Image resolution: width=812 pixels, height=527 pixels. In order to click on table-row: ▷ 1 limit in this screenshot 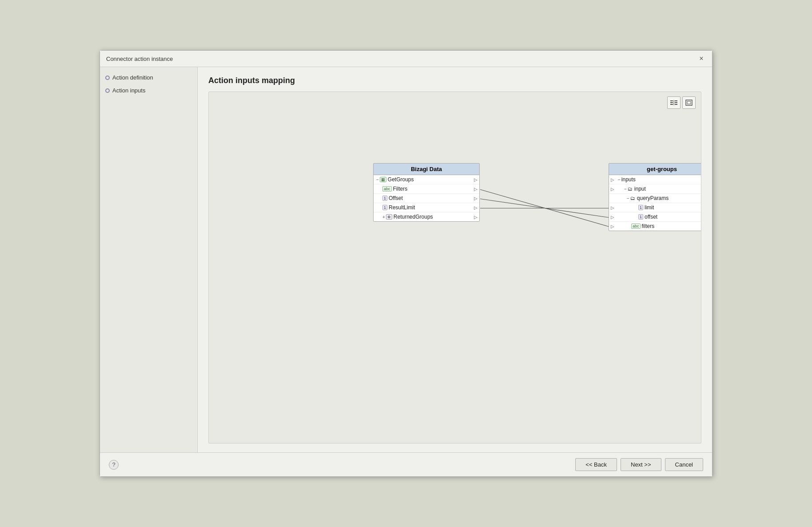, I will do `click(655, 208)`.